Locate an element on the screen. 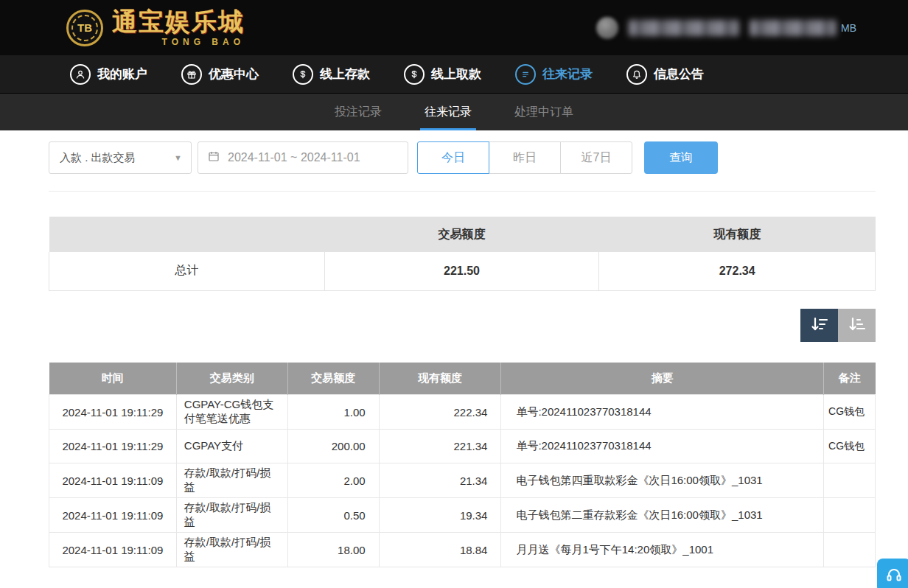 This screenshot has height=588, width=908. chip-label: TB is located at coordinates (85, 28).